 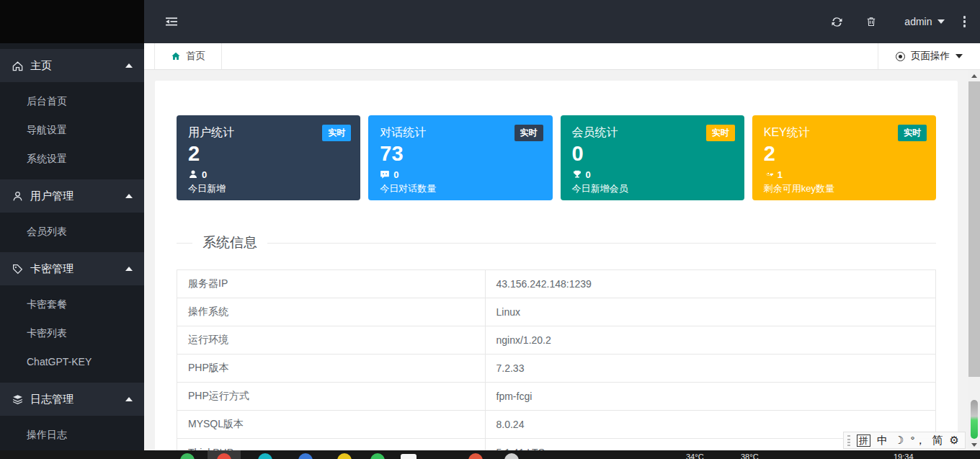 What do you see at coordinates (904, 440) in the screenshot?
I see `ime-toolbar: 拼 中 ☽ °， 简 ⚙` at bounding box center [904, 440].